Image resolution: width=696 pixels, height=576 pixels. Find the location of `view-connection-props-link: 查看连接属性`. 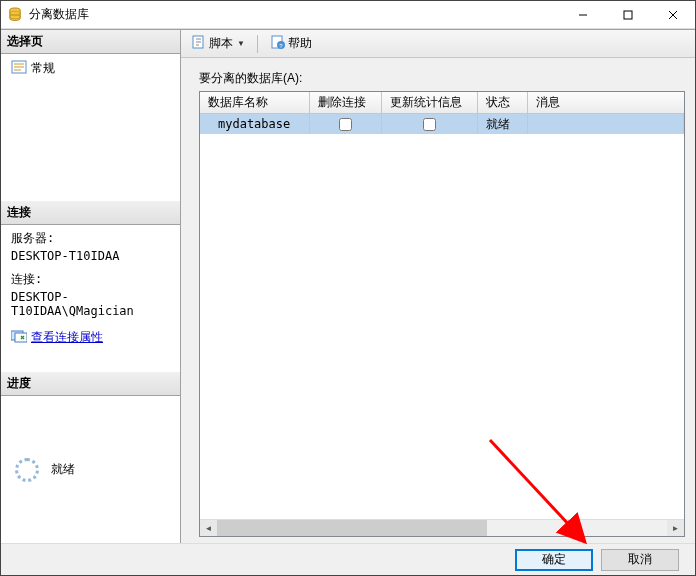

view-connection-props-link: 查看连接属性 is located at coordinates (67, 338).